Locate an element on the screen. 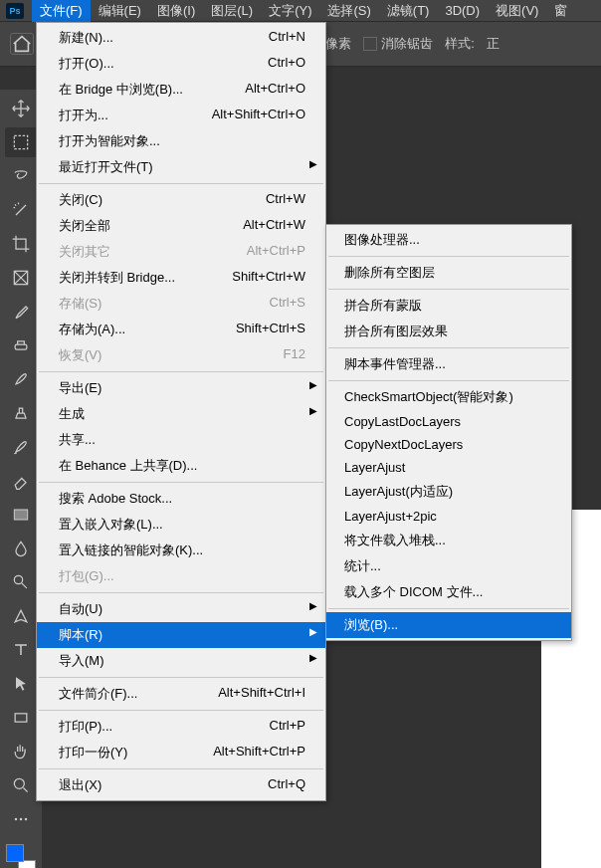 The image size is (601, 868). menu-item-label: 打开(O)... is located at coordinates (87, 64).